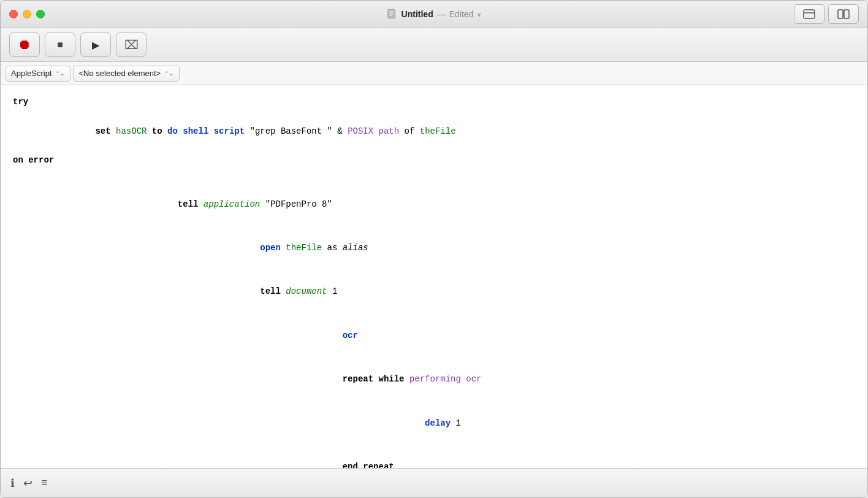 The width and height of the screenshot is (868, 498). I want to click on element-label: <No selected element>, so click(120, 74).